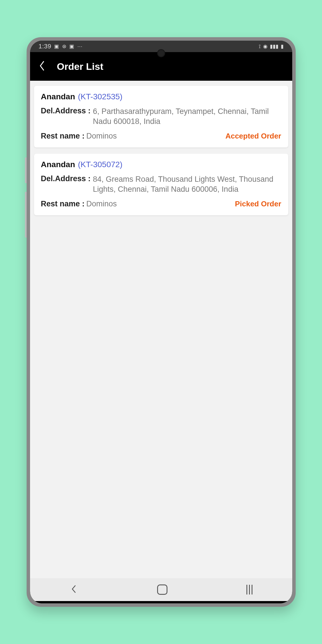 This screenshot has width=322, height=644. What do you see at coordinates (187, 116) in the screenshot?
I see `address-value: 6, Parthasarathypuram, Teynampet, Chenna…` at bounding box center [187, 116].